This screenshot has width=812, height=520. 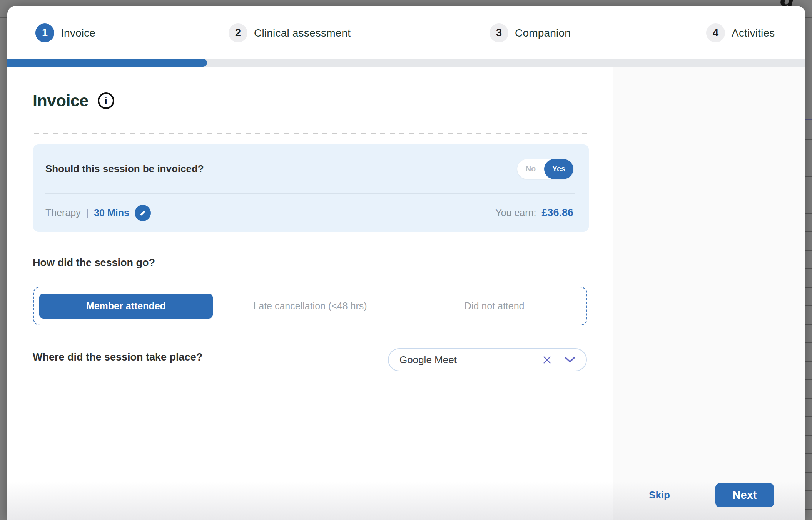 I want to click on invoice-toggle: No Yes, so click(x=545, y=169).